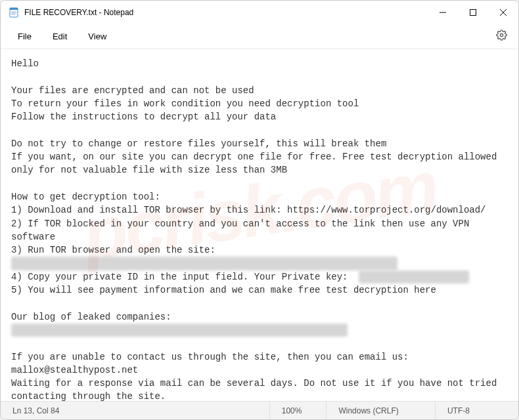 The image size is (519, 420). What do you see at coordinates (25, 64) in the screenshot?
I see `text-line: Hello` at bounding box center [25, 64].